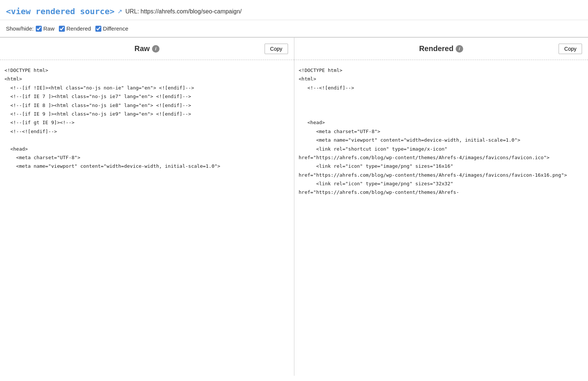 Image resolution: width=588 pixels, height=381 pixels. Describe the element at coordinates (75, 28) in the screenshot. I see `rendered-checkbox-label: Rendered` at that location.